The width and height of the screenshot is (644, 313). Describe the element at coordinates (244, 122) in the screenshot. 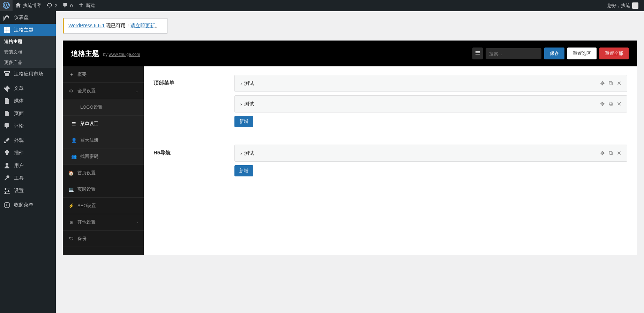

I see `add-top-menu-button: 新增` at that location.